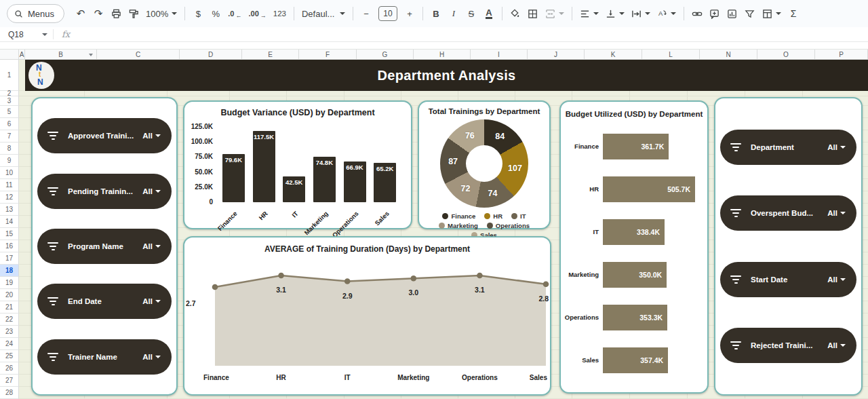  What do you see at coordinates (842, 54) in the screenshot?
I see `column-header-P: P` at bounding box center [842, 54].